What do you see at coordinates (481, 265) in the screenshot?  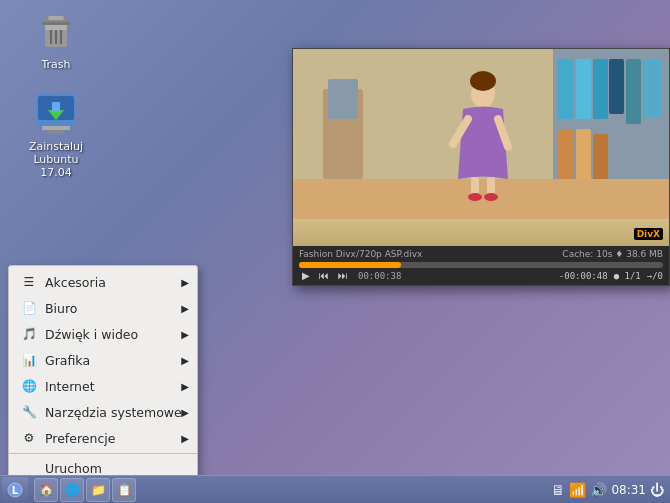 I see `player-progress` at bounding box center [481, 265].